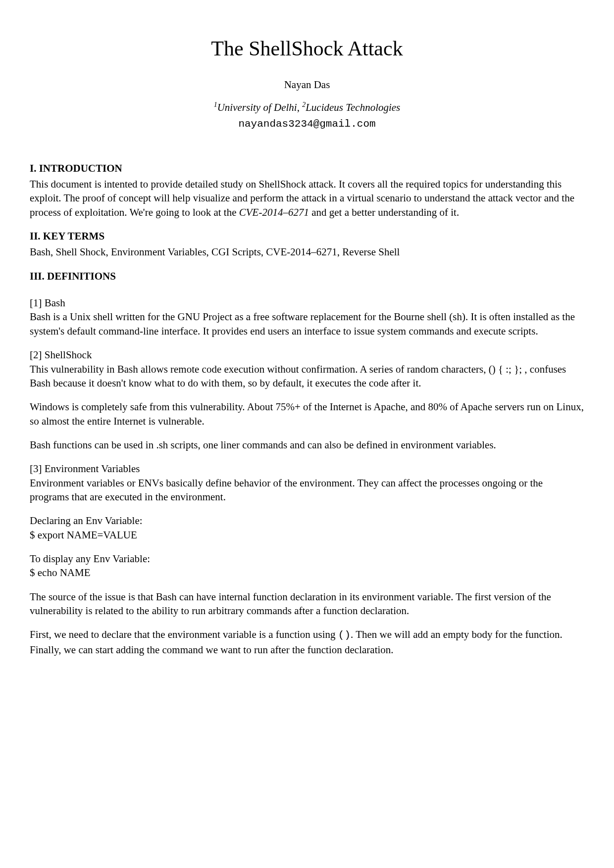  I want to click on definition-bash-p1: Bash is a Unix shell written for the GNU…, so click(307, 324).